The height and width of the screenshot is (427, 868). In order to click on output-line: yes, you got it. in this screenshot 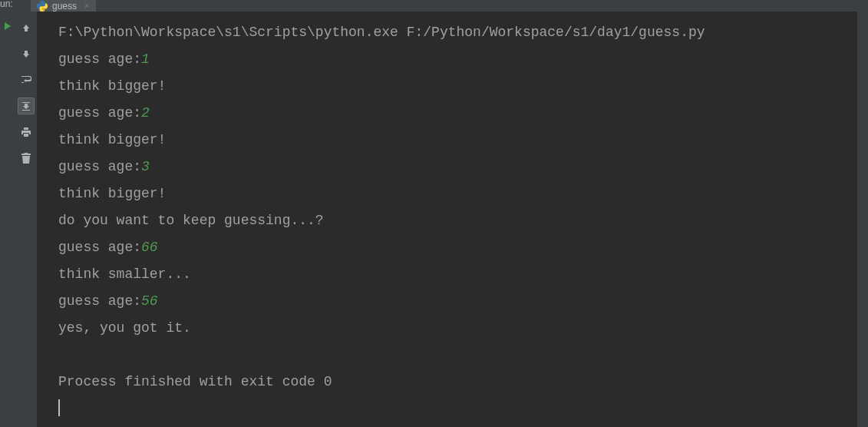, I will do `click(457, 329)`.